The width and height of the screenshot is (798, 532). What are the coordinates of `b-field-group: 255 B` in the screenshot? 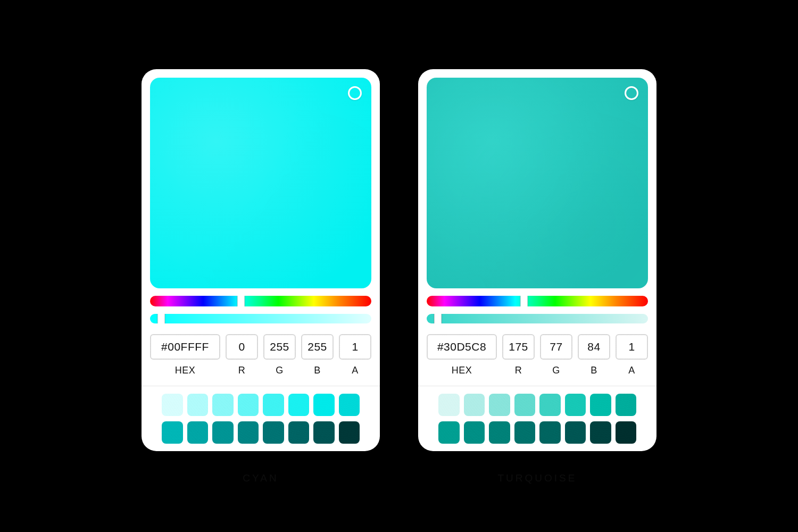 It's located at (317, 355).